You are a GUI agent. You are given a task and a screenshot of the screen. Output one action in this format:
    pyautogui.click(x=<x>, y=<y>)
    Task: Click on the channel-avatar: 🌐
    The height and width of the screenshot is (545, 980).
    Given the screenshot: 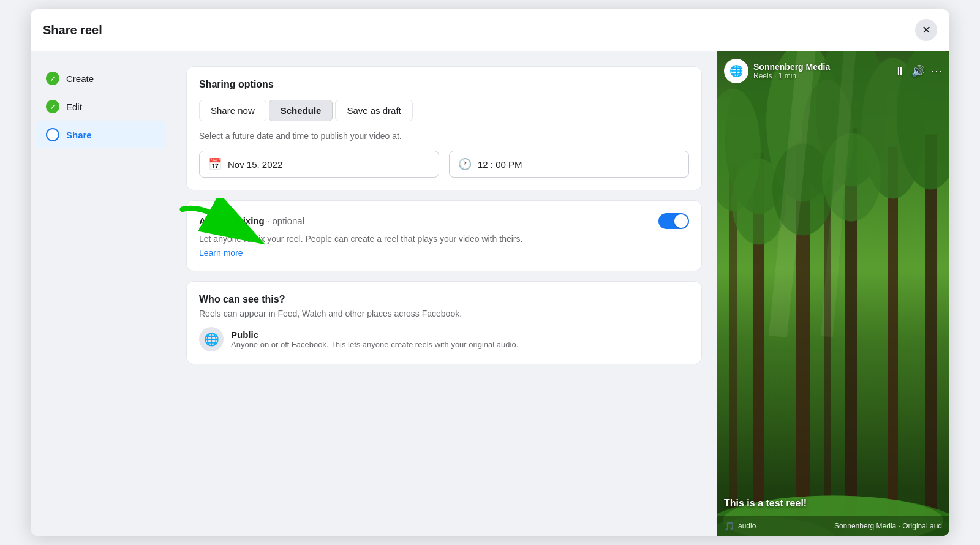 What is the action you would take?
    pyautogui.click(x=736, y=71)
    